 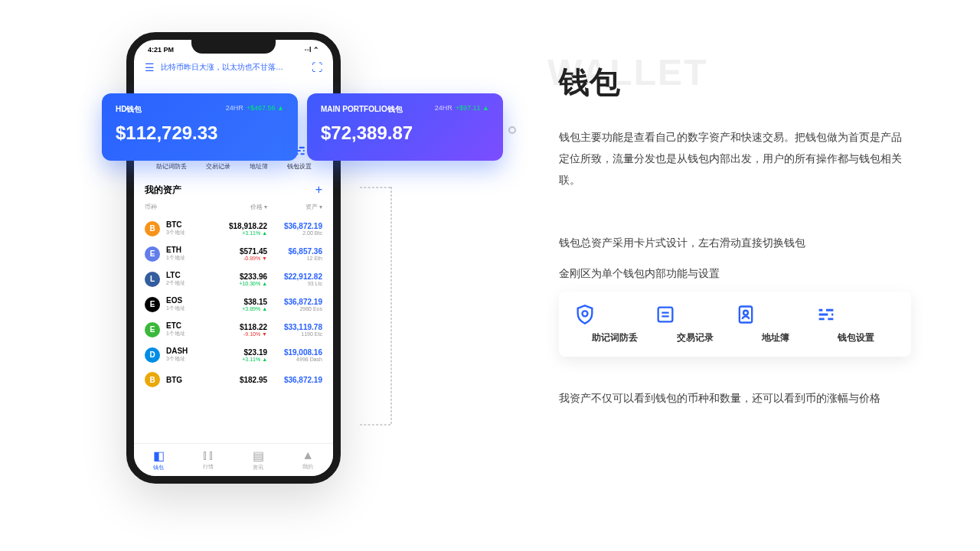 I want to click on column-headers: 币种 价格 ▾ 资产 ▾, so click(x=234, y=208).